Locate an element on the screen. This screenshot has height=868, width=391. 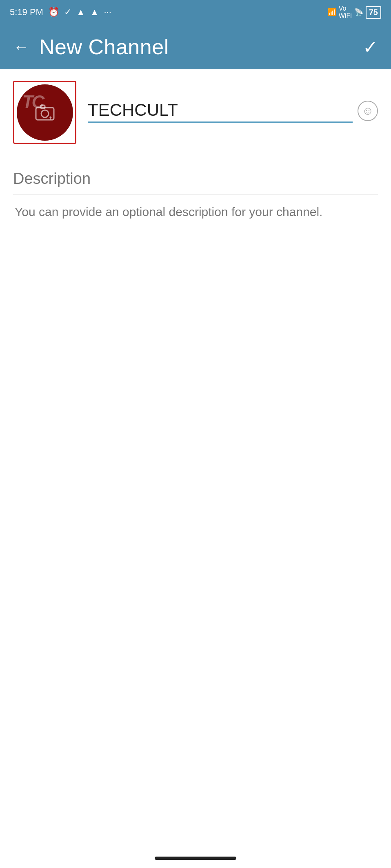
avatar: TC + is located at coordinates (45, 113).